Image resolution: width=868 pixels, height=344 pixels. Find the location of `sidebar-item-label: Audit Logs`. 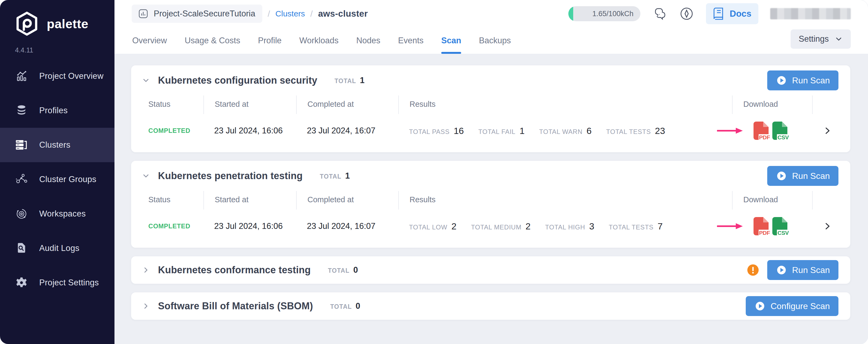

sidebar-item-label: Audit Logs is located at coordinates (59, 248).